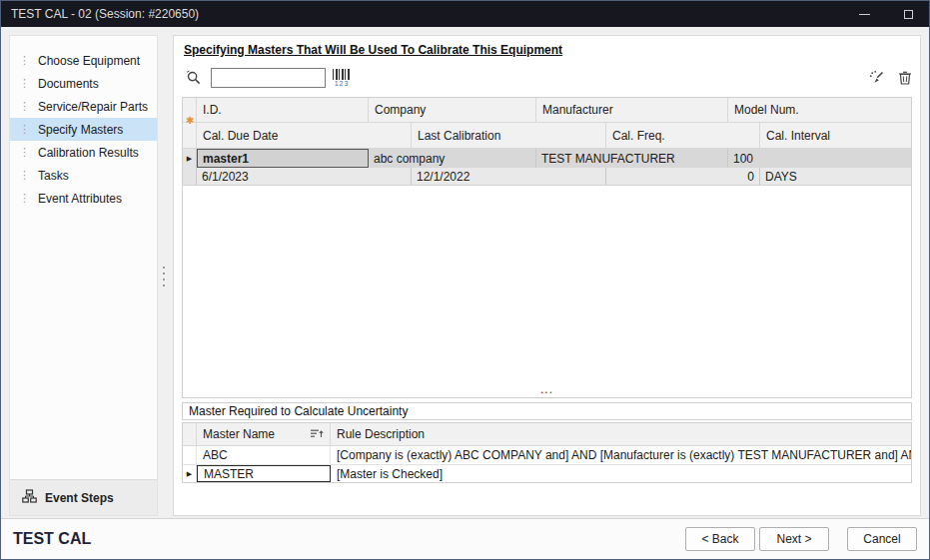 Image resolution: width=930 pixels, height=560 pixels. Describe the element at coordinates (190, 121) in the screenshot. I see `new-row-marker-icon: ✱` at that location.